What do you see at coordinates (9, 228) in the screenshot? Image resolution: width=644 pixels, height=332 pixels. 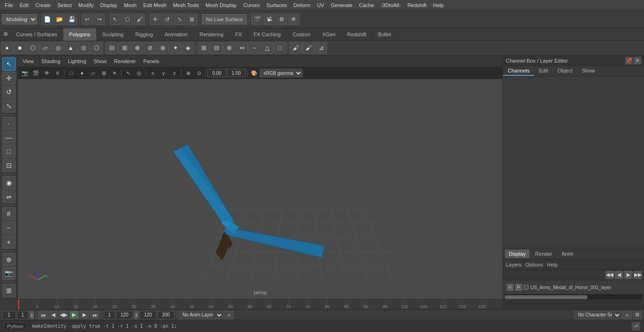 I see `snap-curve-btn: ~` at bounding box center [9, 228].